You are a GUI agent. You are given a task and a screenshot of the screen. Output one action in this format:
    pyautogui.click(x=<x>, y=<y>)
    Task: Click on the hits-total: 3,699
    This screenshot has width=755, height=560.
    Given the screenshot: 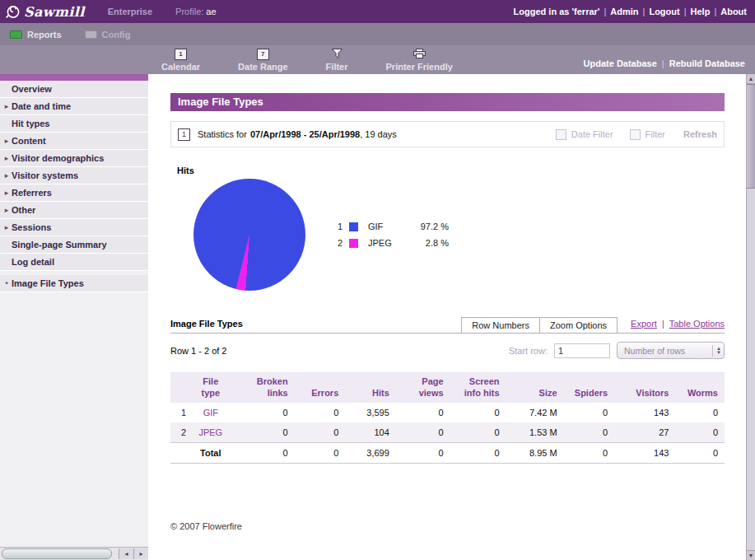 What is the action you would take?
    pyautogui.click(x=371, y=453)
    